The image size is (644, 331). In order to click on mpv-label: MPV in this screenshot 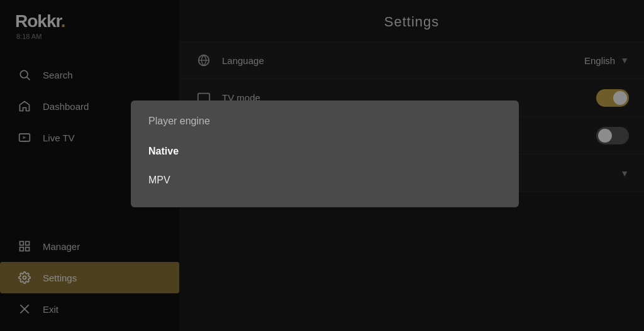, I will do `click(160, 180)`.